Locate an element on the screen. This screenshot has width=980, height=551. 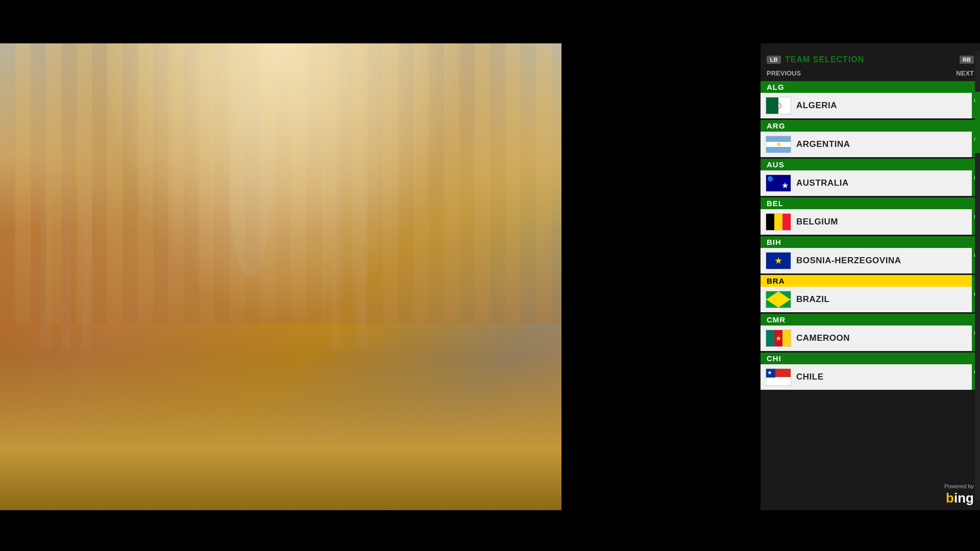
team-selection-title: TEAM SELECTION is located at coordinates (870, 60).